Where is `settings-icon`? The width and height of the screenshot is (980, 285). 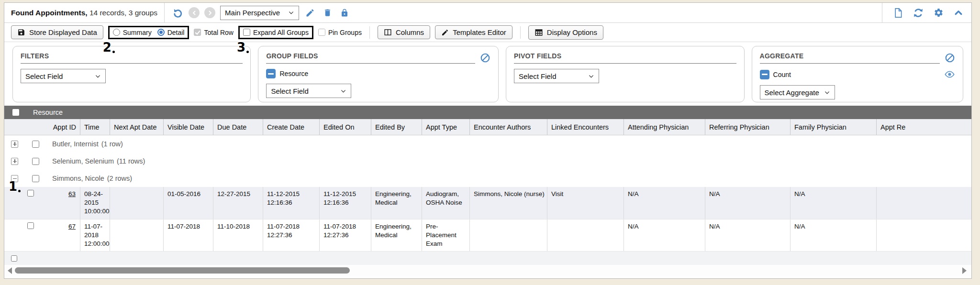 settings-icon is located at coordinates (938, 13).